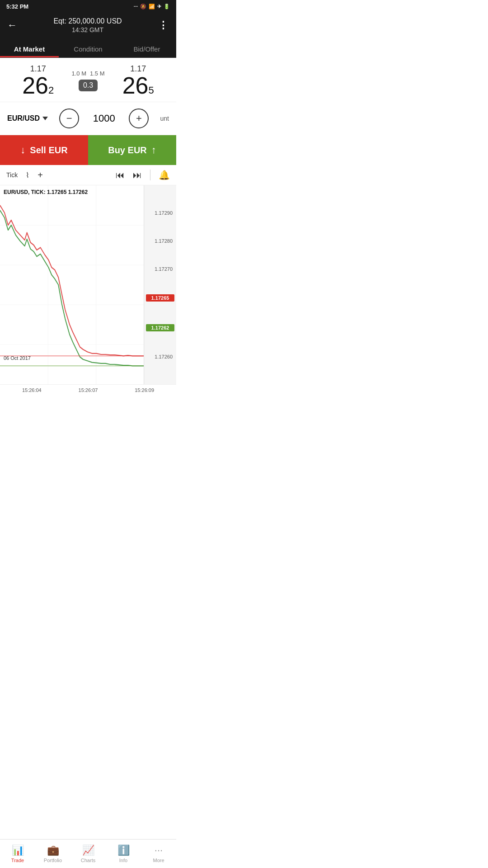 The width and height of the screenshot is (488, 868). I want to click on chart-area: EUR/USD, TICK: 1.17265 1.17262 06 Oct 20…, so click(88, 285).